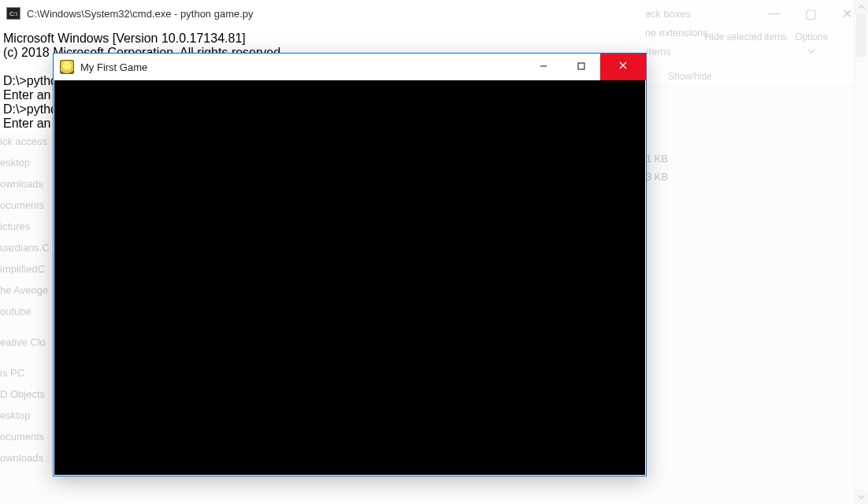  What do you see at coordinates (623, 67) in the screenshot?
I see `close-button` at bounding box center [623, 67].